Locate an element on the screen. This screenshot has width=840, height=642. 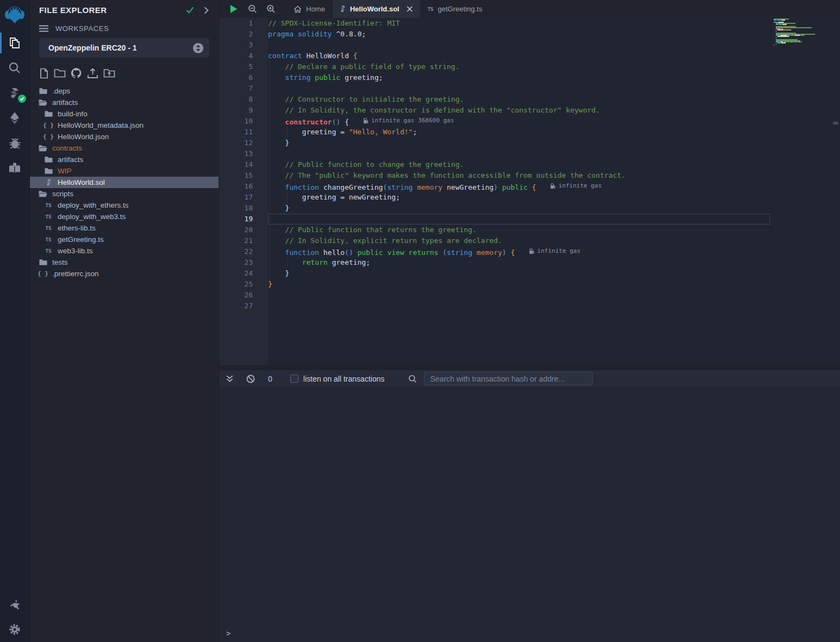
remix-logo-icon is located at coordinates (15, 15).